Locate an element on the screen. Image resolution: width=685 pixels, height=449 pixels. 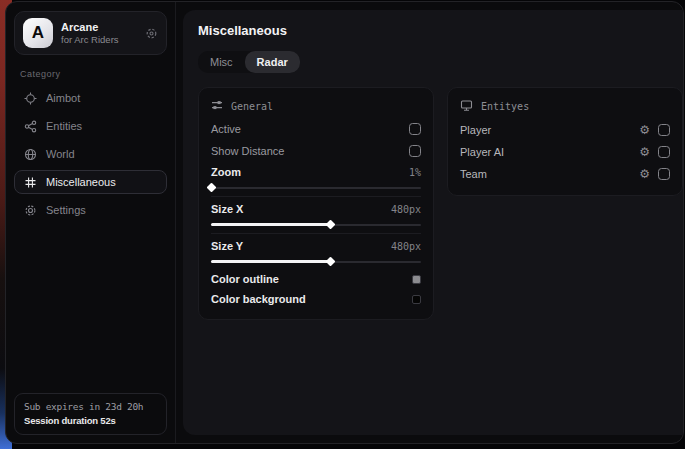
card-title: General is located at coordinates (252, 106).